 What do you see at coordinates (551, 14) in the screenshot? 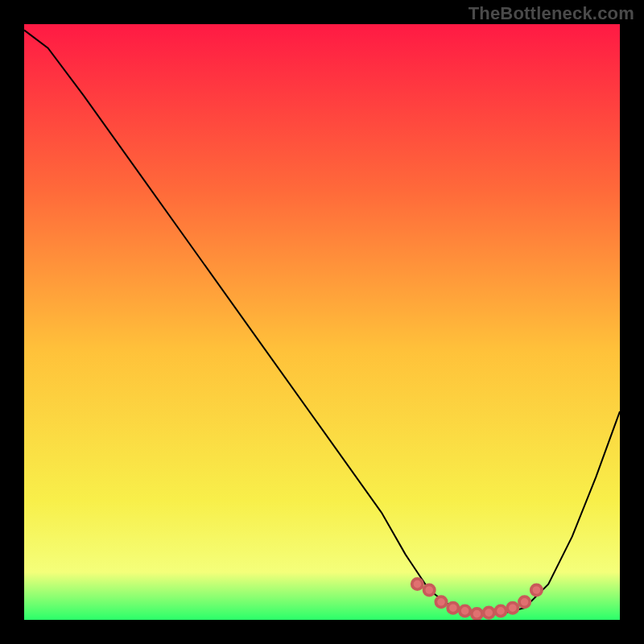
I see `attribution-label: TheBottleneck.com` at bounding box center [551, 14].